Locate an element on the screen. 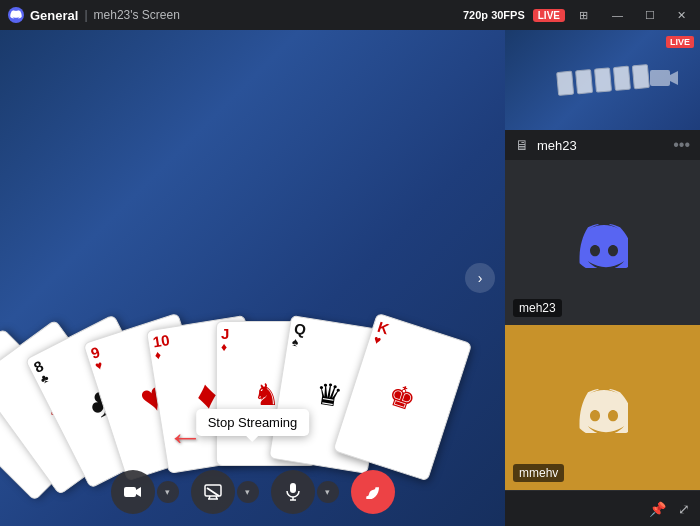 This screenshot has height=526, width=700. sidebar-bottom-controls: 📌 ⤢ is located at coordinates (602, 508).